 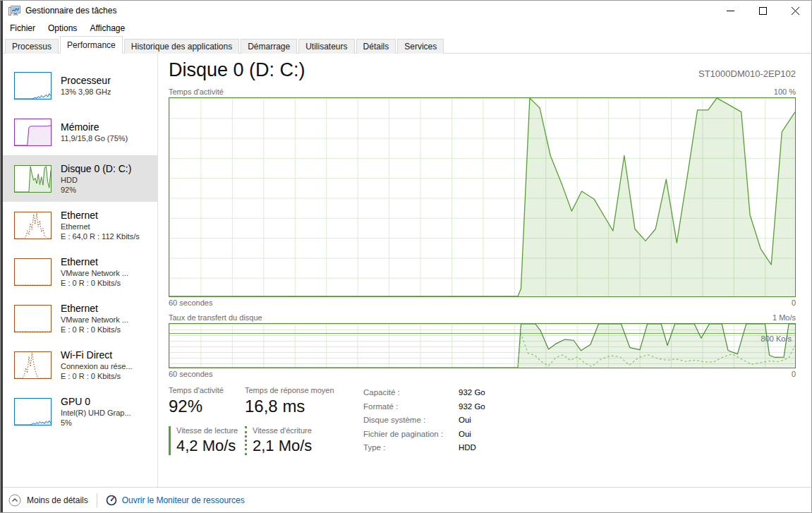 I want to click on minimize-button, so click(x=730, y=11).